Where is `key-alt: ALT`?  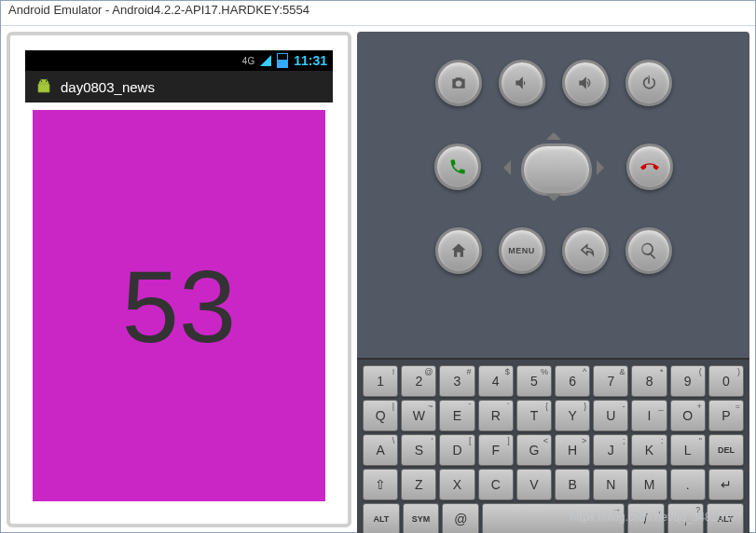 key-alt: ALT is located at coordinates (381, 518).